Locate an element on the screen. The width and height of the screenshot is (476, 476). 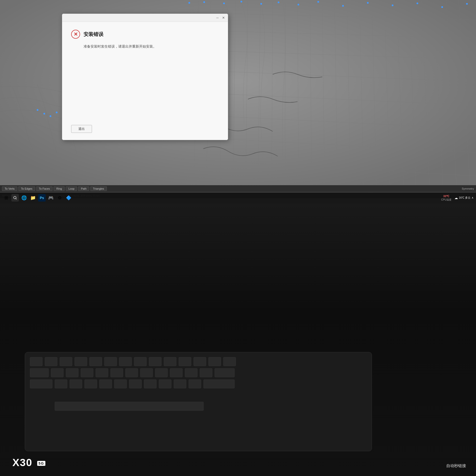
dialog-message: 准备安装时发生错误，请退出并重新开始安装。 is located at coordinates (151, 46).